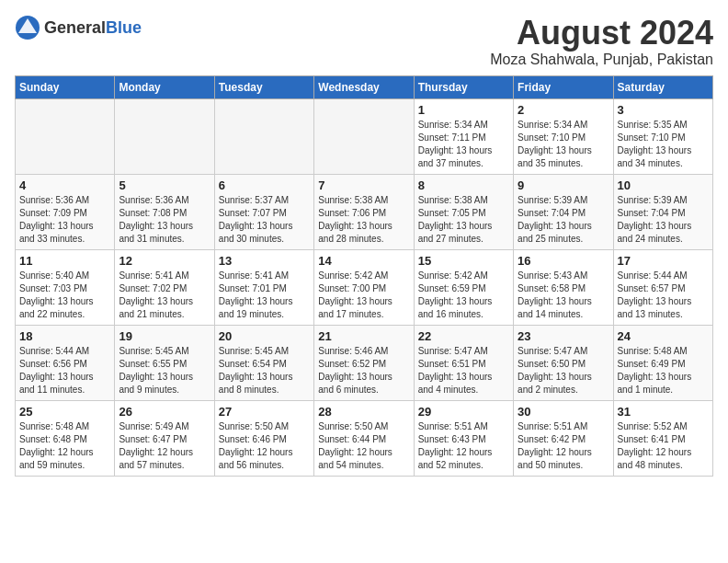 Image resolution: width=728 pixels, height=563 pixels. Describe the element at coordinates (64, 220) in the screenshot. I see `day-info: Sunrise: 5:36 AM Sunset: 7:09 PM Dayligh…` at that location.